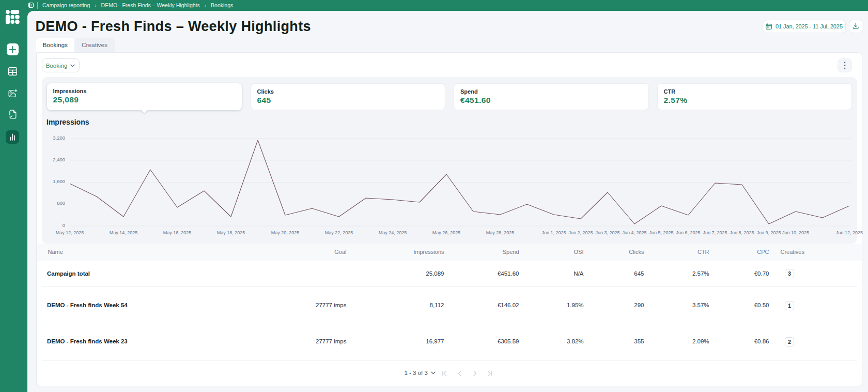 This screenshot has width=868, height=392. What do you see at coordinates (634, 233) in the screenshot?
I see `svg-text: Jun 4, 2025` at bounding box center [634, 233].